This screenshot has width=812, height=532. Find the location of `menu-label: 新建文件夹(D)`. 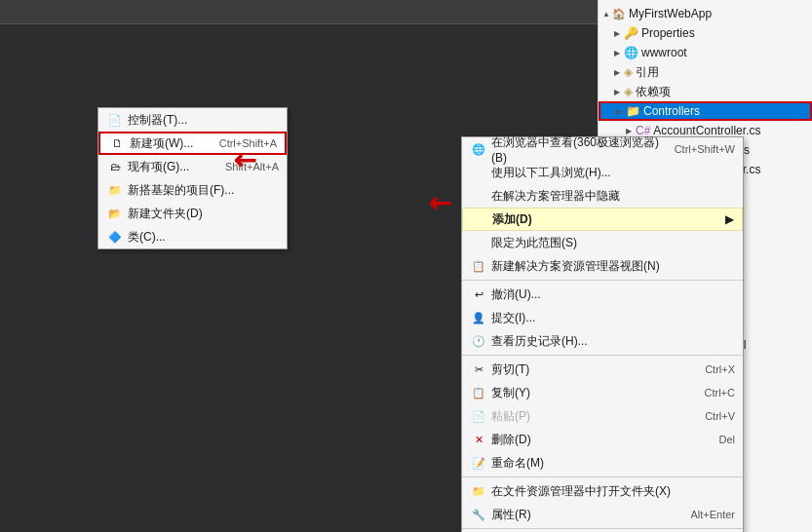

menu-label: 新建文件夹(D) is located at coordinates (166, 214).